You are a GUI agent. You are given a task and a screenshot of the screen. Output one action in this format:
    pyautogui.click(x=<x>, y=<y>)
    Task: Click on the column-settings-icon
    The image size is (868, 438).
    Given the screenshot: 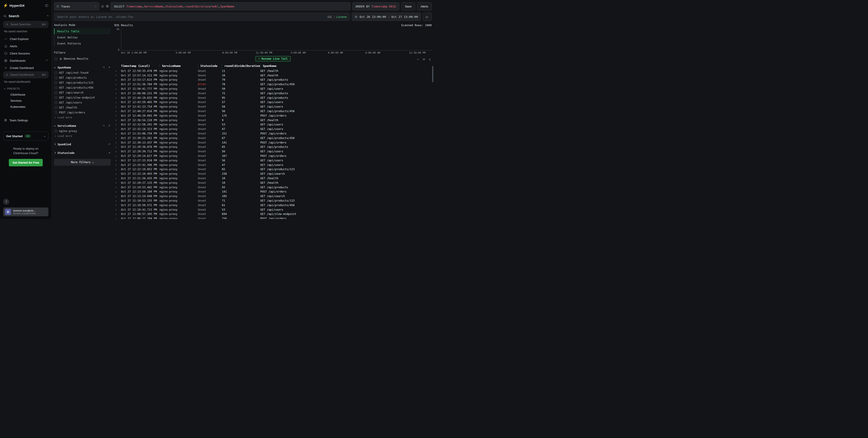 What is the action you would take?
    pyautogui.click(x=424, y=59)
    